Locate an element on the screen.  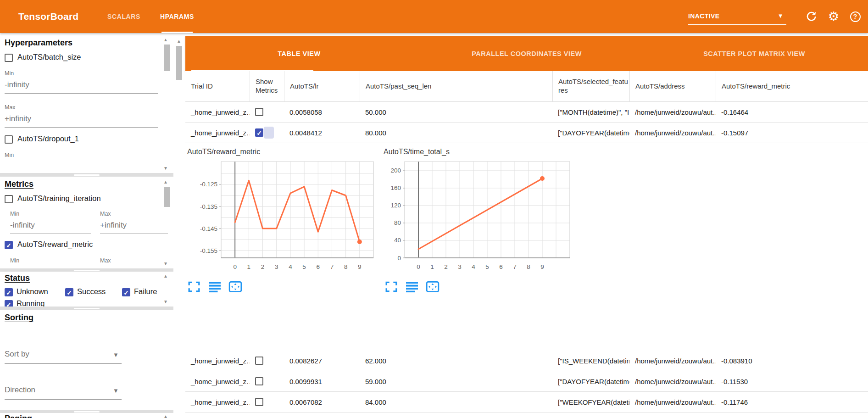
chart-toolbar is located at coordinates (412, 287).